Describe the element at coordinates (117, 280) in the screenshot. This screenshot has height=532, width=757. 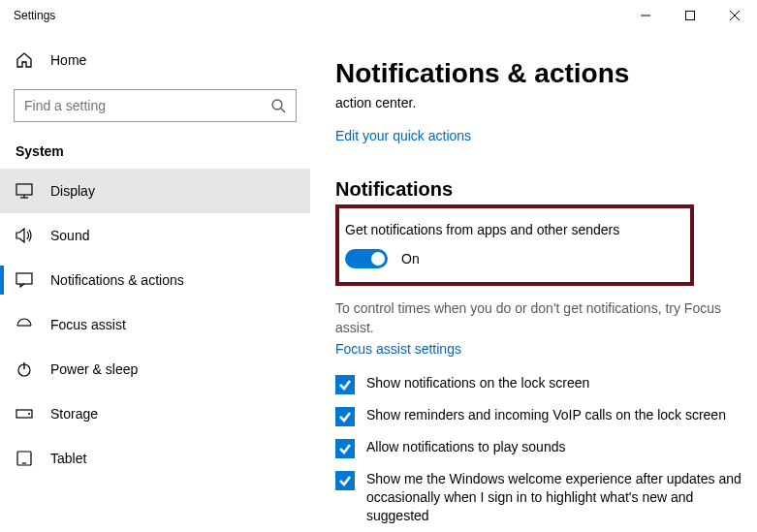
I see `sidebar-item-label: Notifications & actions` at that location.